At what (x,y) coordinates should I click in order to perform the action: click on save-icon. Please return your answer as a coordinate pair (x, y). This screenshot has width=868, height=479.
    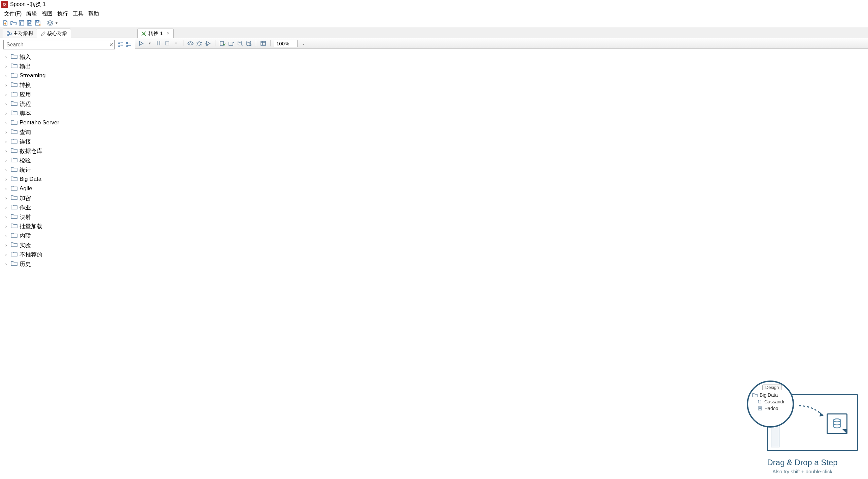
    Looking at the image, I should click on (30, 23).